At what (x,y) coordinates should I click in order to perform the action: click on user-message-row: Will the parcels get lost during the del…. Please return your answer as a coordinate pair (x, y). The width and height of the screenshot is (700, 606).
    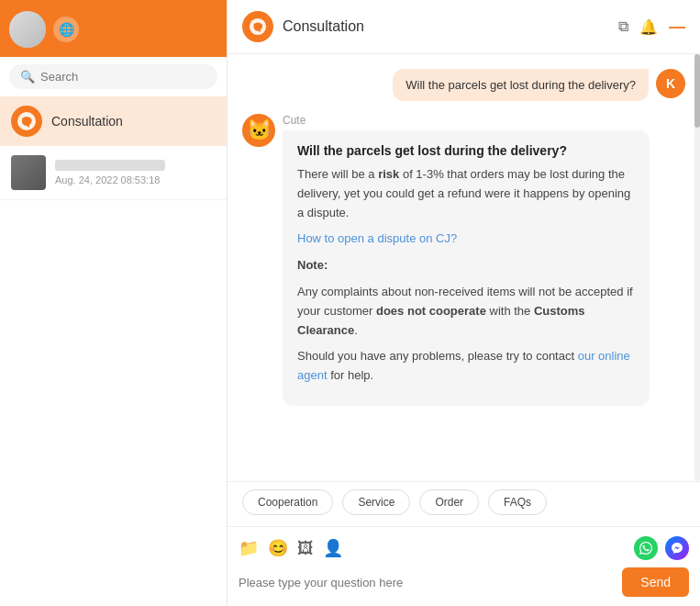
    Looking at the image, I should click on (464, 84).